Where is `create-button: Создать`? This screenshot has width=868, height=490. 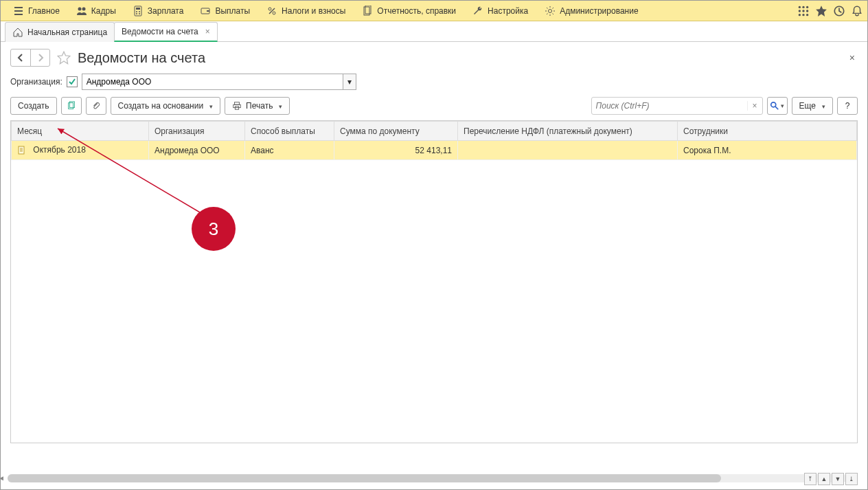 create-button: Создать is located at coordinates (34, 106).